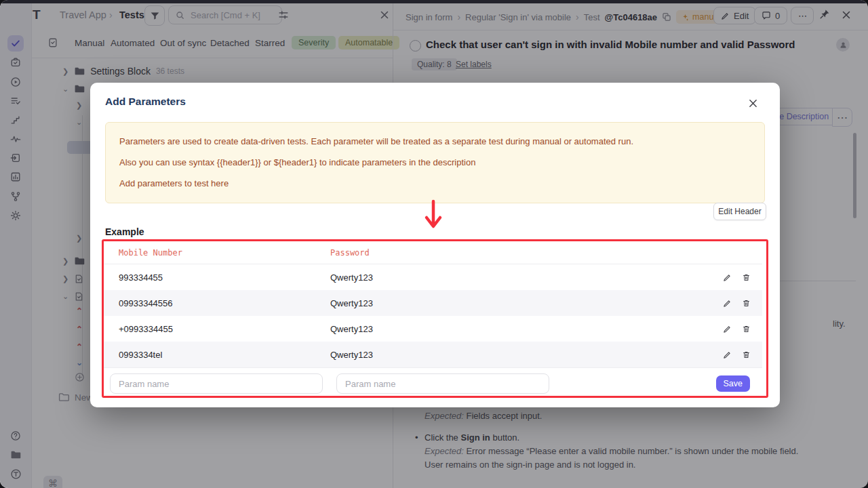  I want to click on cell-mobile: 993334455, so click(217, 278).